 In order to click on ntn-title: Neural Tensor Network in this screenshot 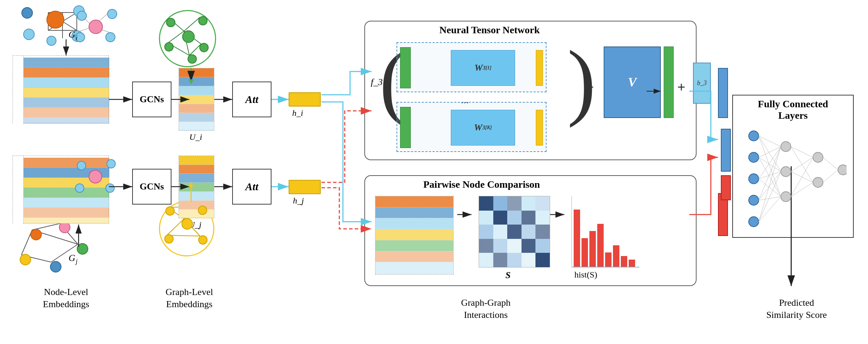, I will do `click(489, 30)`.